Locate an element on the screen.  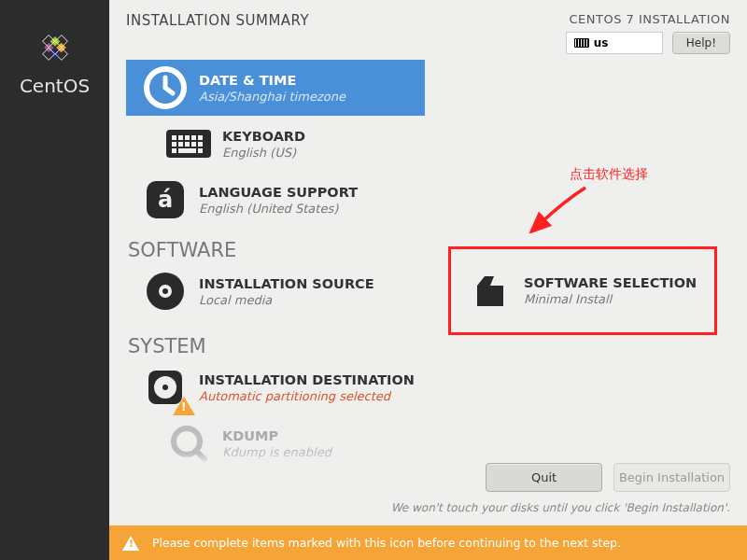
centos-logo-icon is located at coordinates (55, 48).